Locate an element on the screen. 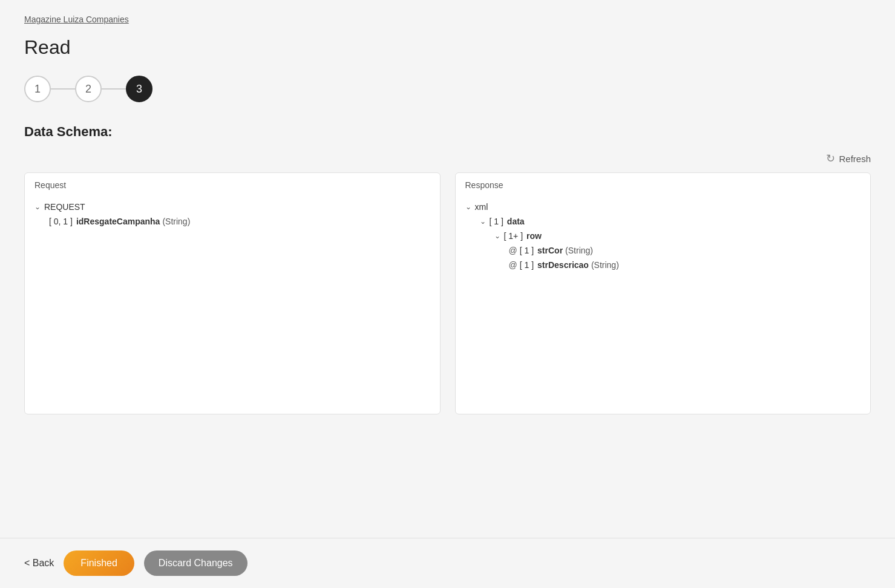  field-name: row is located at coordinates (534, 236).